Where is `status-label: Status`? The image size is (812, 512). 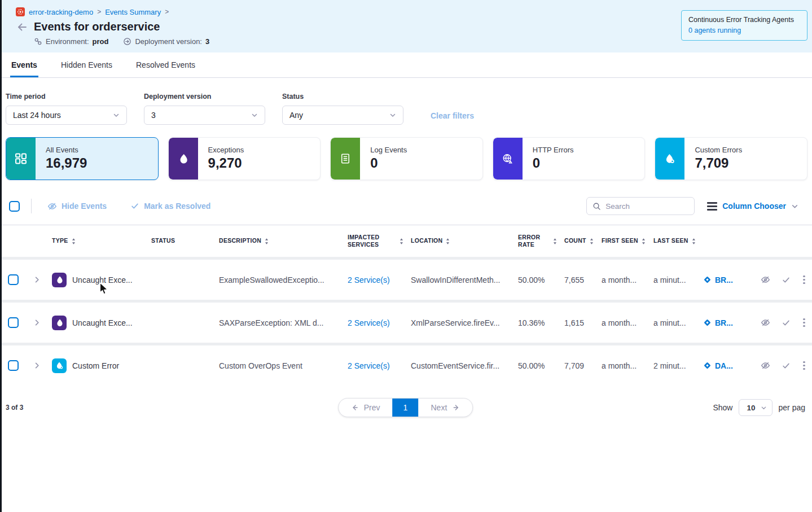
status-label: Status is located at coordinates (343, 97).